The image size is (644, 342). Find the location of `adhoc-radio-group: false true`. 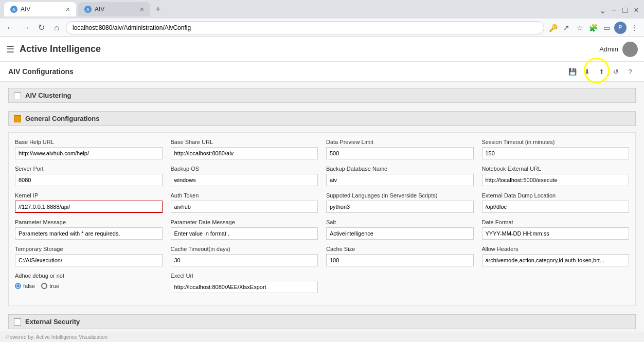

adhoc-radio-group: false true is located at coordinates (88, 286).